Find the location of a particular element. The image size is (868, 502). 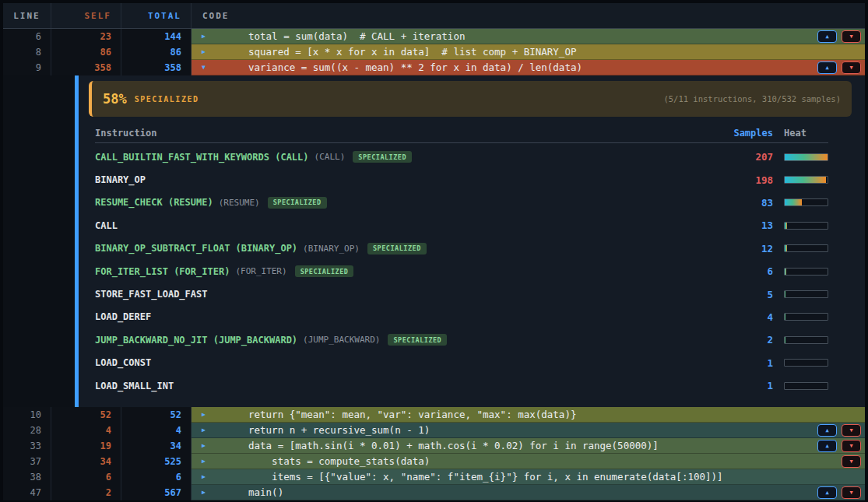

column-header-heat: Heat is located at coordinates (807, 133).